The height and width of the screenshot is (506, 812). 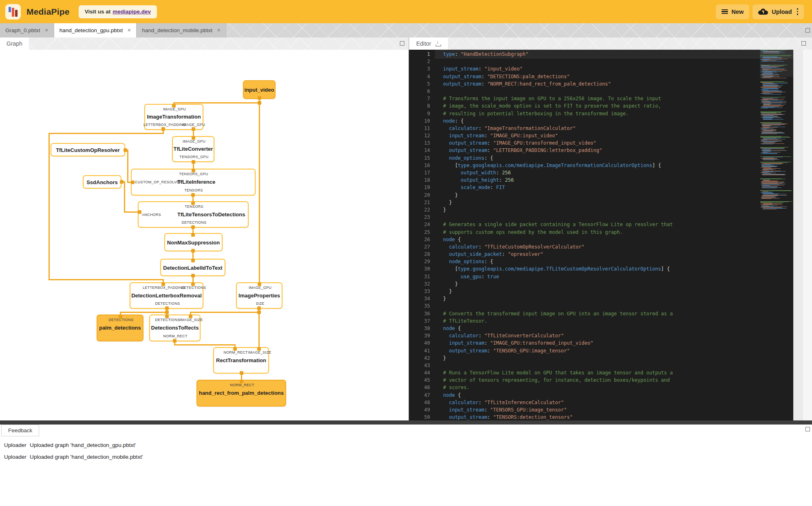 What do you see at coordinates (601, 173) in the screenshot?
I see `code-line: 17output_width: 256` at bounding box center [601, 173].